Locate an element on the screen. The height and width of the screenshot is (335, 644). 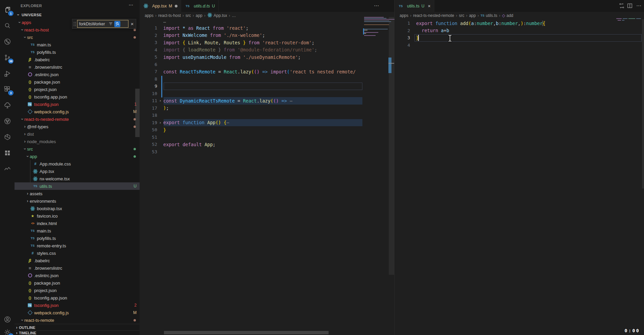
code-line-10: 10 is located at coordinates (267, 94).